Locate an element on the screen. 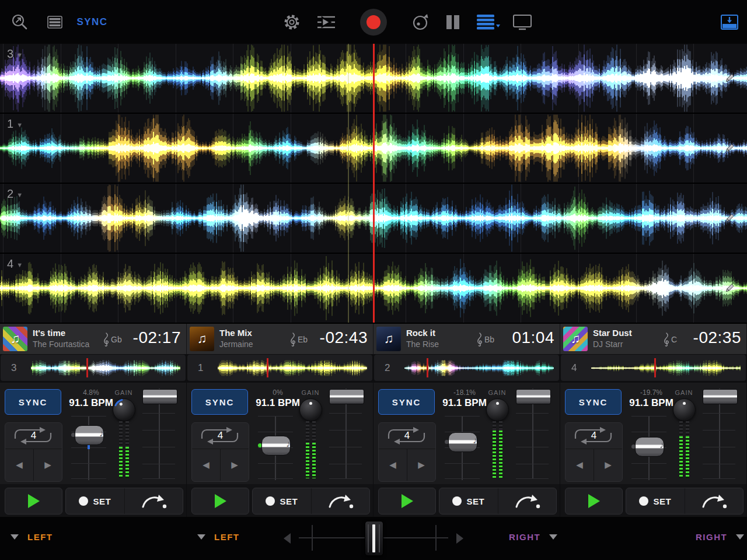  track-key: Eb is located at coordinates (299, 340).